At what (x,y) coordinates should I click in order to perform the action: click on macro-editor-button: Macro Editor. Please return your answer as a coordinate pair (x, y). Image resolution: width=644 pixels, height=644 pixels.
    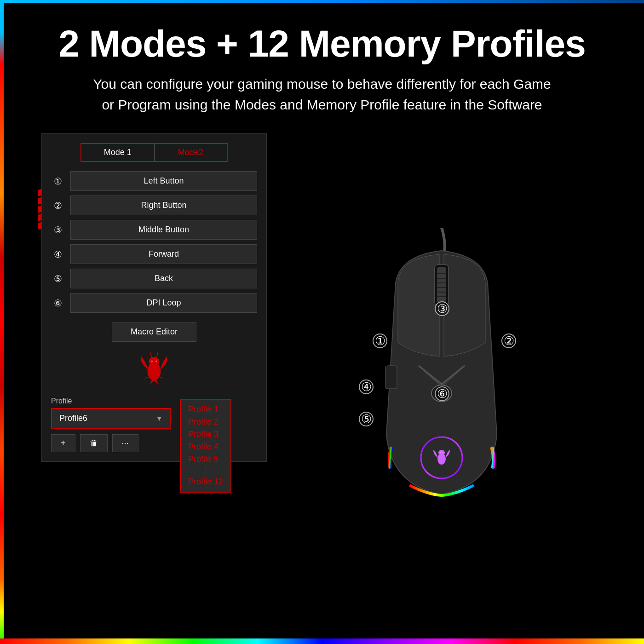
    Looking at the image, I should click on (154, 332).